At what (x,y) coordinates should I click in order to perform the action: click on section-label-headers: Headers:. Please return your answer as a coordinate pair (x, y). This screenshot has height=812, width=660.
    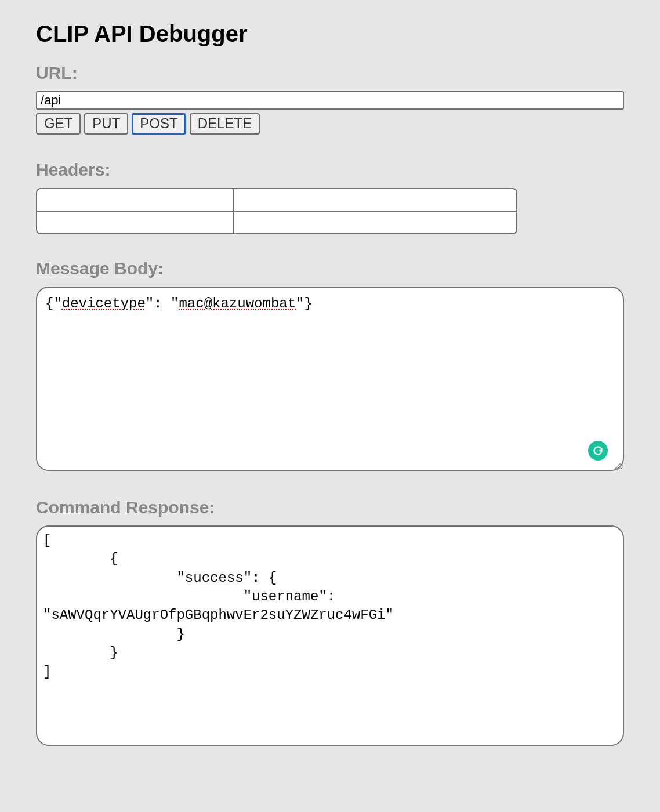
    Looking at the image, I should click on (330, 170).